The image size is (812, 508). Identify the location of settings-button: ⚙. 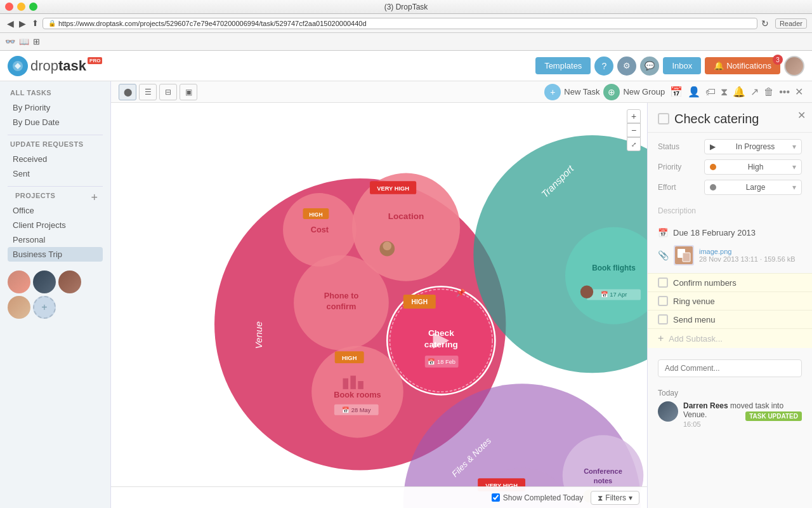
(627, 66).